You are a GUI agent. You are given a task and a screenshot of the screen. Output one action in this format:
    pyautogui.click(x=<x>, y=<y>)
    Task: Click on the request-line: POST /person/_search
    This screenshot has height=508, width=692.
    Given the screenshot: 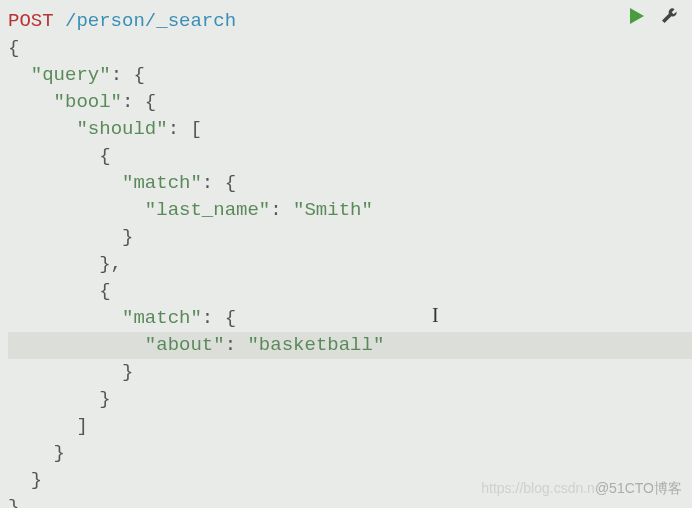 What is the action you would take?
    pyautogui.click(x=350, y=22)
    